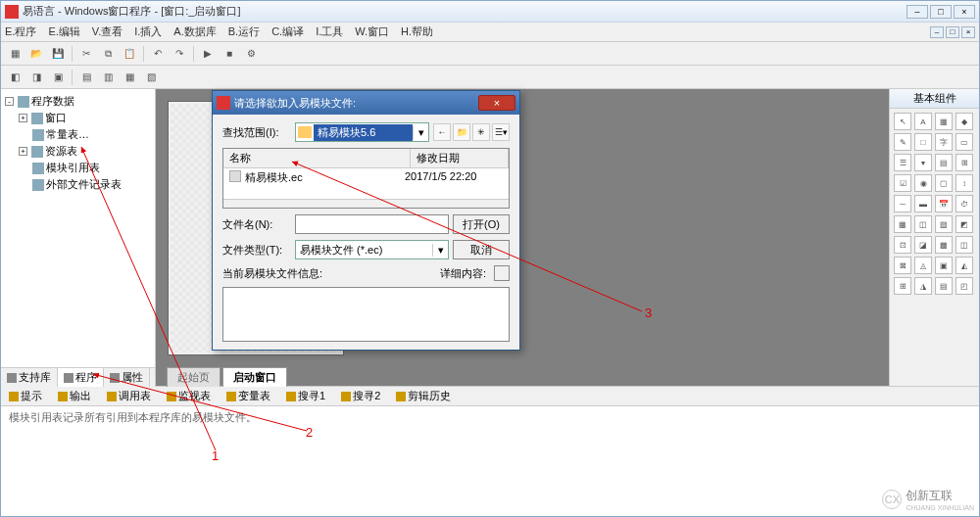 This screenshot has height=517, width=980. I want to click on dialog-titlebar: 请选择欲加入易模块文件: ×, so click(367, 103).